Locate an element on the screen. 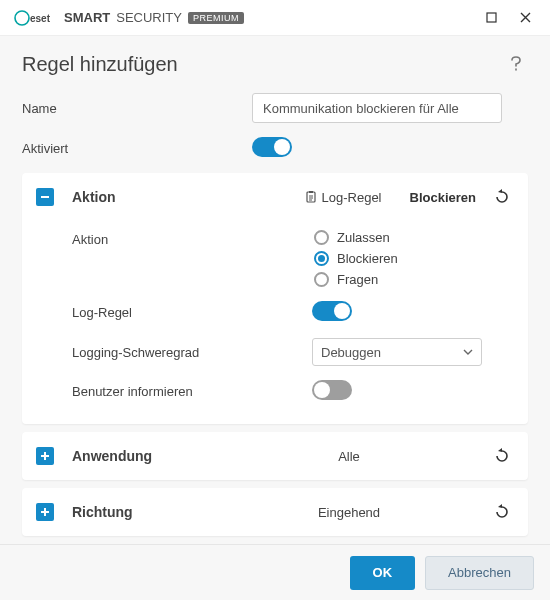  ok-button: OK is located at coordinates (383, 573).